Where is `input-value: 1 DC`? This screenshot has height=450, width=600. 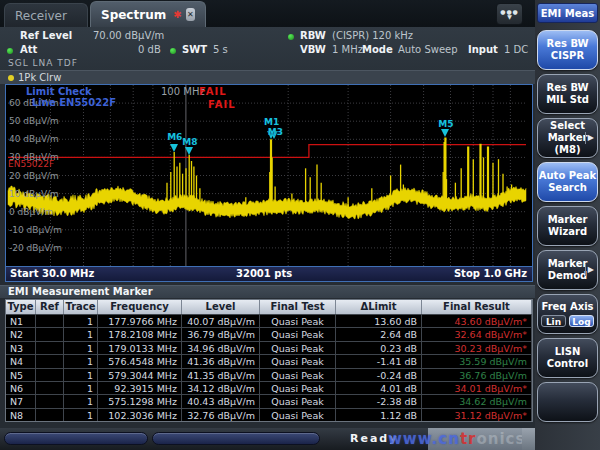 input-value: 1 DC is located at coordinates (516, 50).